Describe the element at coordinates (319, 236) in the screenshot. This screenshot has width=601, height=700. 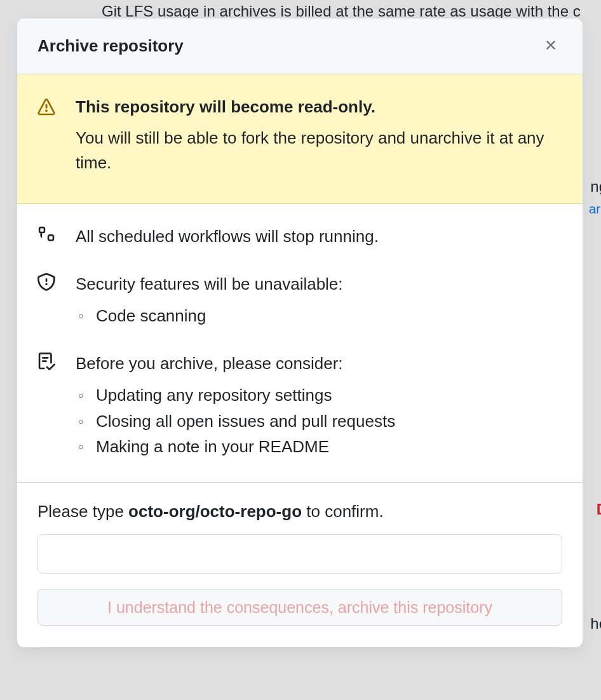
I see `workflows-text: All scheduled workflows will stop runnin…` at that location.